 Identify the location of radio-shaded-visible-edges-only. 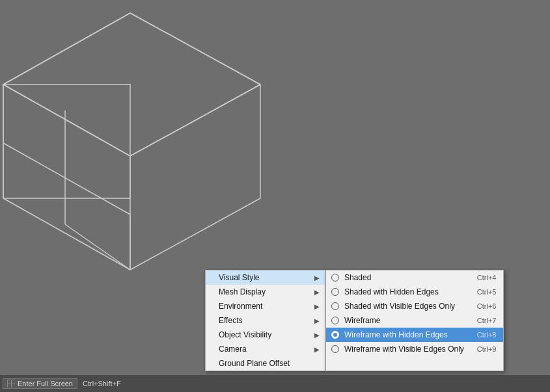
(335, 306).